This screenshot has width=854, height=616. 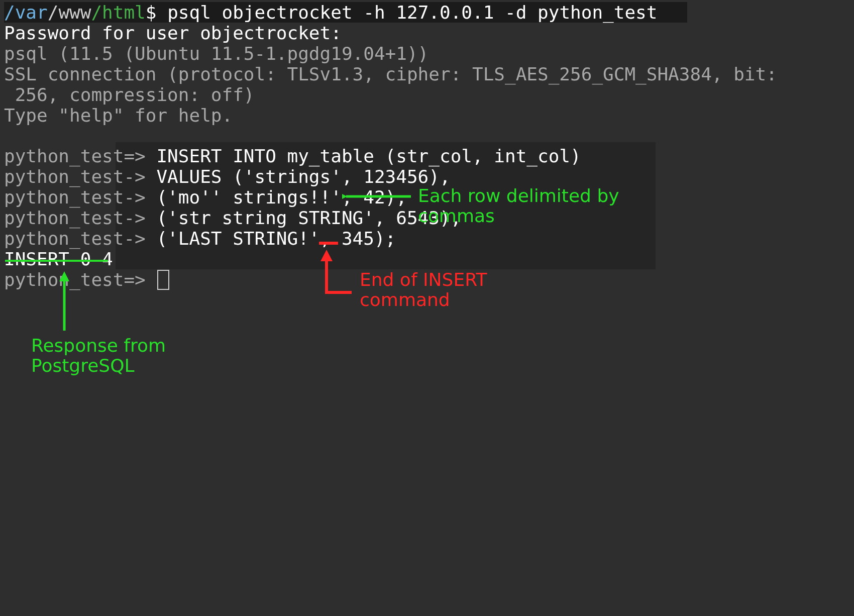 I want to click on annotation-commas: Each row delimited by commas, so click(x=518, y=206).